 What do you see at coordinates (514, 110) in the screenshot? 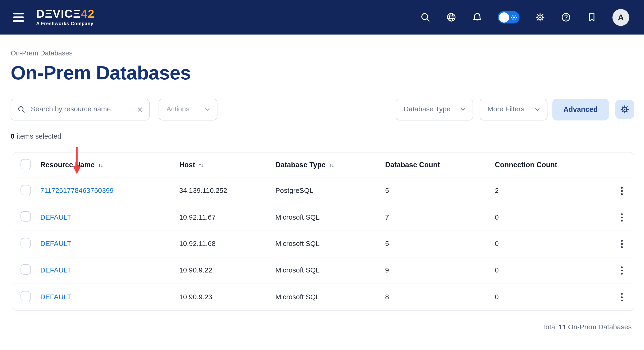
I see `more-filters-dropdown: More Filters` at bounding box center [514, 110].